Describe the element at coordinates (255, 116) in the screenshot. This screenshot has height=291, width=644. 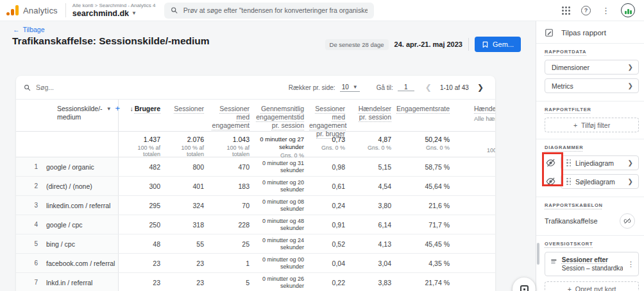
I see `table-header-row: Sessionskilde/-medium ▼ + ↓Brugere Sessi…` at that location.